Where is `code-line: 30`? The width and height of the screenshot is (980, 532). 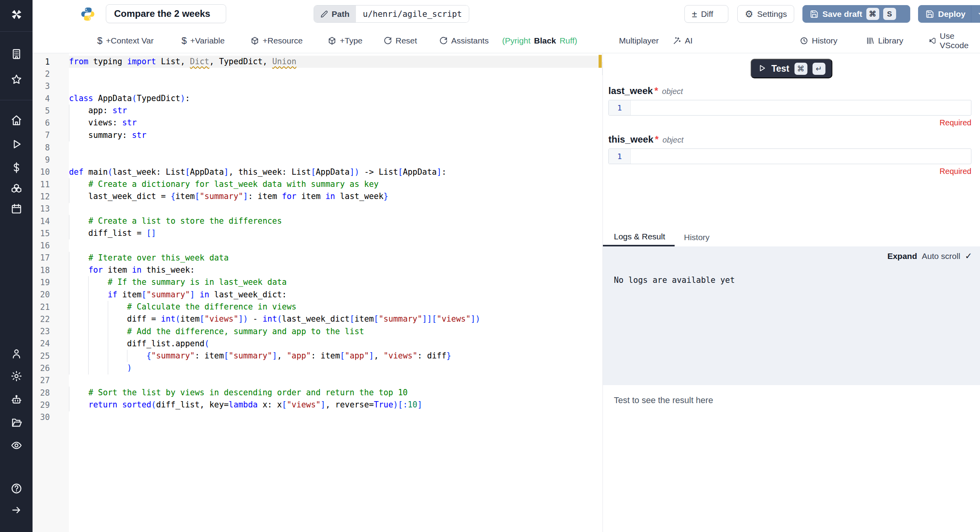
code-line: 30 is located at coordinates (318, 418).